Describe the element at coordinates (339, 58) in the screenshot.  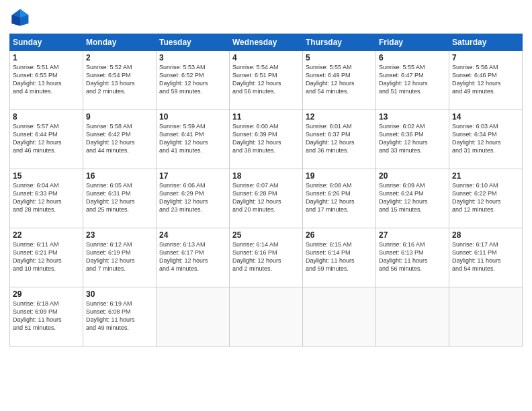
I see `day-number: 5` at that location.